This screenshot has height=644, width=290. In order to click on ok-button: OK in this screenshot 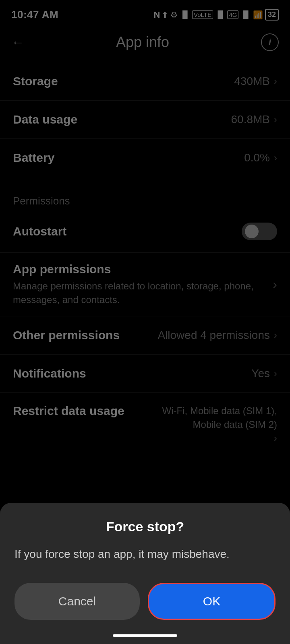, I will do `click(212, 601)`.